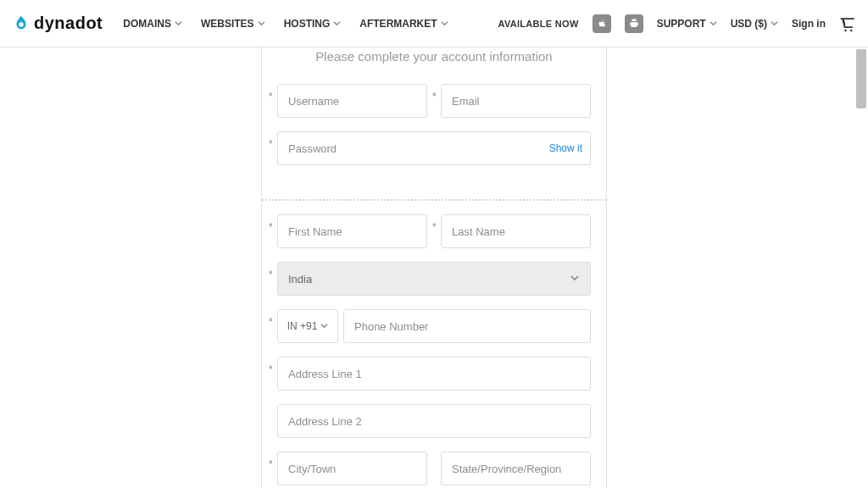  What do you see at coordinates (153, 24) in the screenshot?
I see `nav-domains: DOMAINS` at bounding box center [153, 24].